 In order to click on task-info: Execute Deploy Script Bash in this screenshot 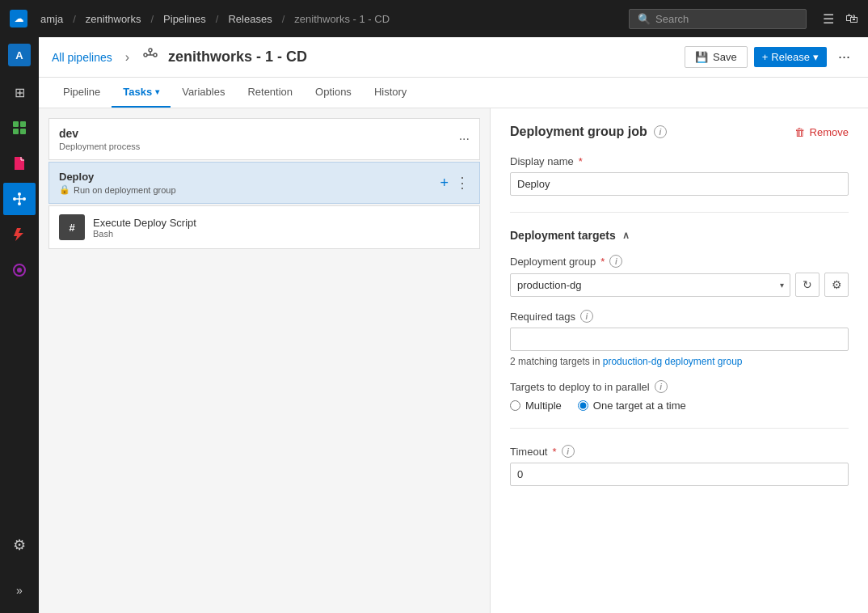, I will do `click(145, 228)`.